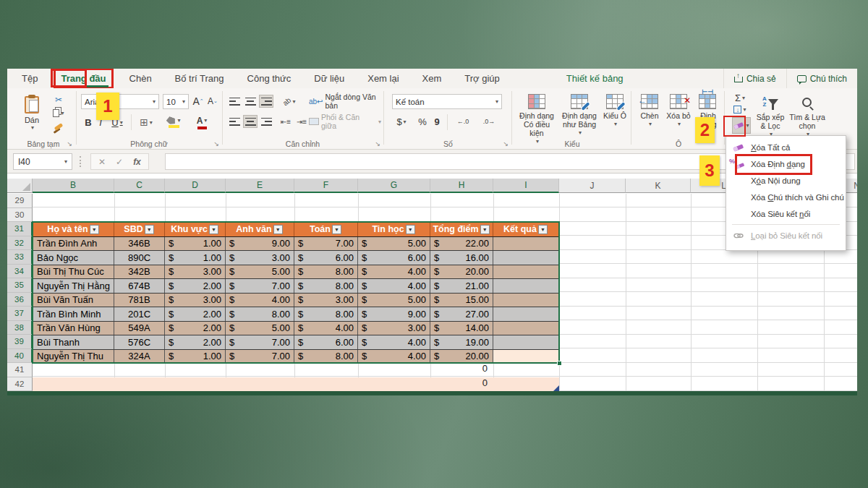  I want to click on cell-score: $5.00, so click(260, 328).